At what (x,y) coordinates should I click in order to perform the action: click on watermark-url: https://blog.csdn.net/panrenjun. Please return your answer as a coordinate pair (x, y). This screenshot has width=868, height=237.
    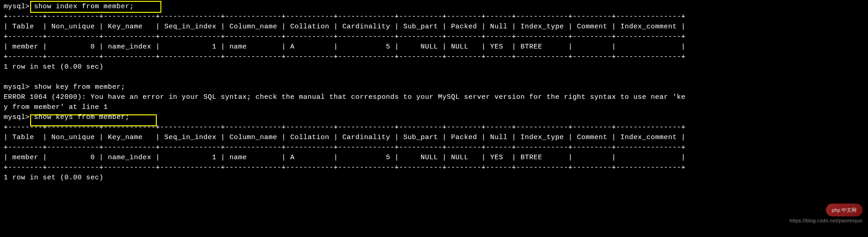
    Looking at the image, I should click on (826, 221).